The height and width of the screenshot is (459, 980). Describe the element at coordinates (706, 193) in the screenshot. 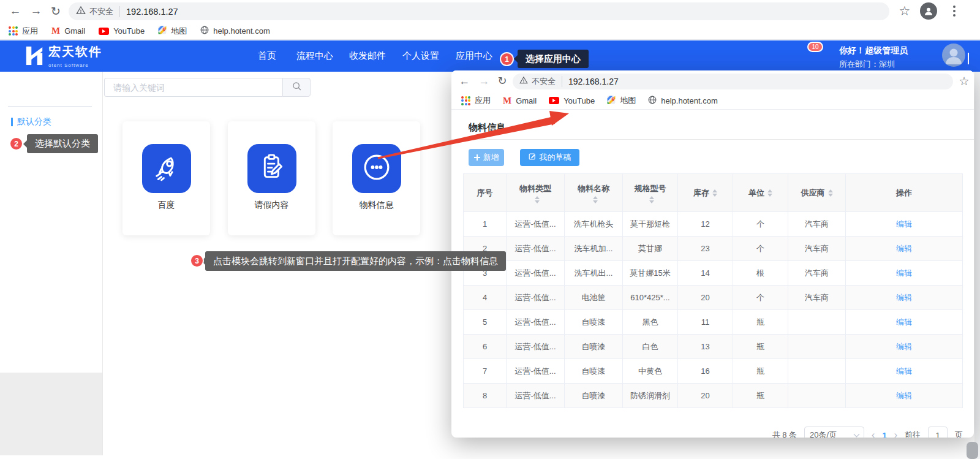

I see `col-header-stock: 库存` at that location.